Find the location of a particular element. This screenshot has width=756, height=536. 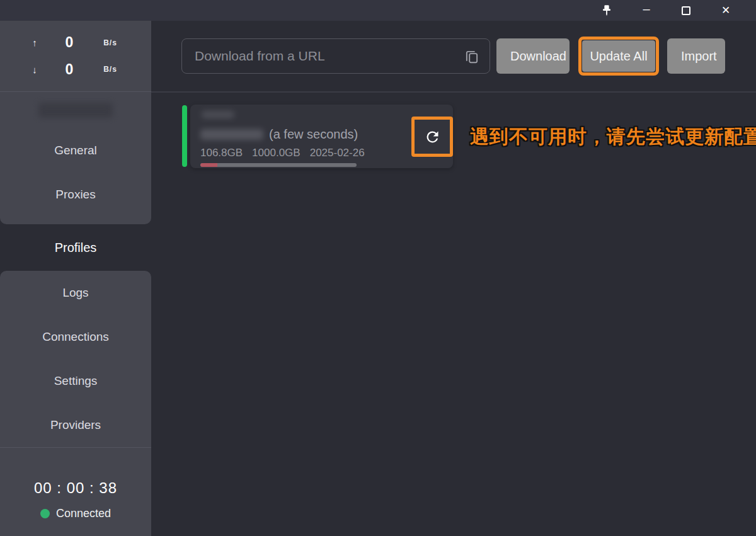

chinese-annotation-text: 遇到不可用时，请先尝试更新配置 is located at coordinates (613, 137).